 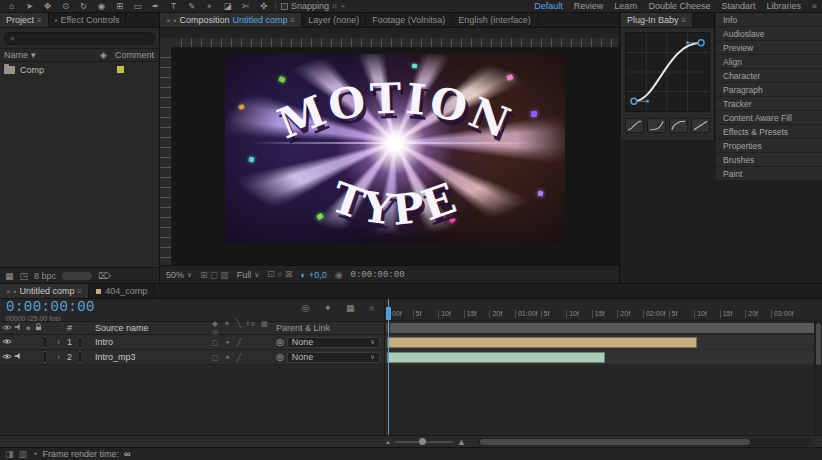 I want to click on active-comp-name: Untitled comp, so click(x=260, y=20).